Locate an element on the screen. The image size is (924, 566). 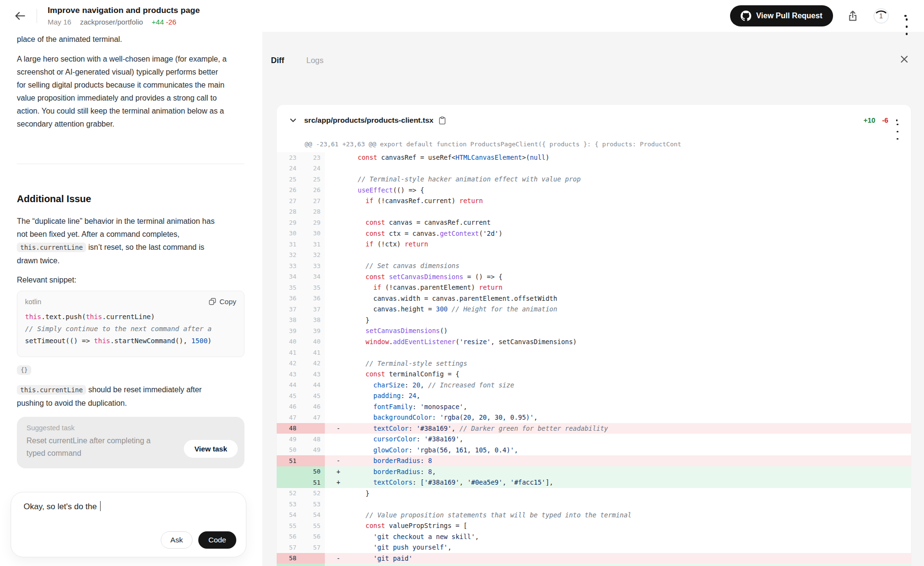
page-title: Improve navigation and products page is located at coordinates (124, 11).